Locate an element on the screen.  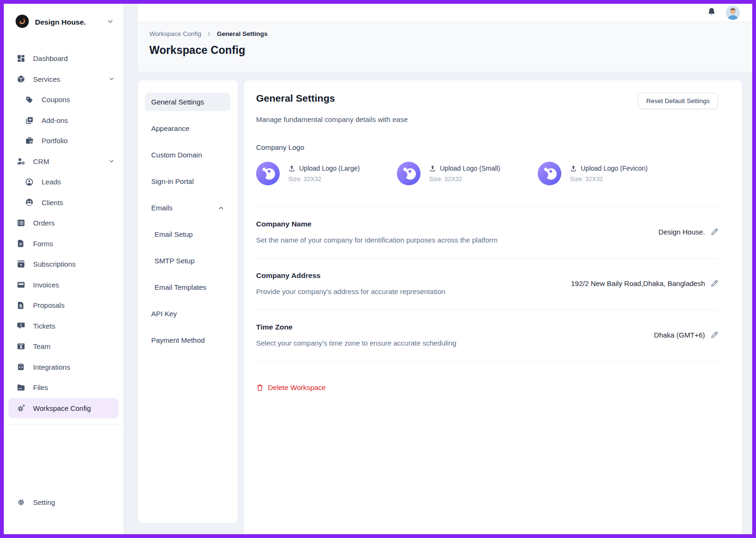
sidebar-footer: Setting is located at coordinates (63, 513).